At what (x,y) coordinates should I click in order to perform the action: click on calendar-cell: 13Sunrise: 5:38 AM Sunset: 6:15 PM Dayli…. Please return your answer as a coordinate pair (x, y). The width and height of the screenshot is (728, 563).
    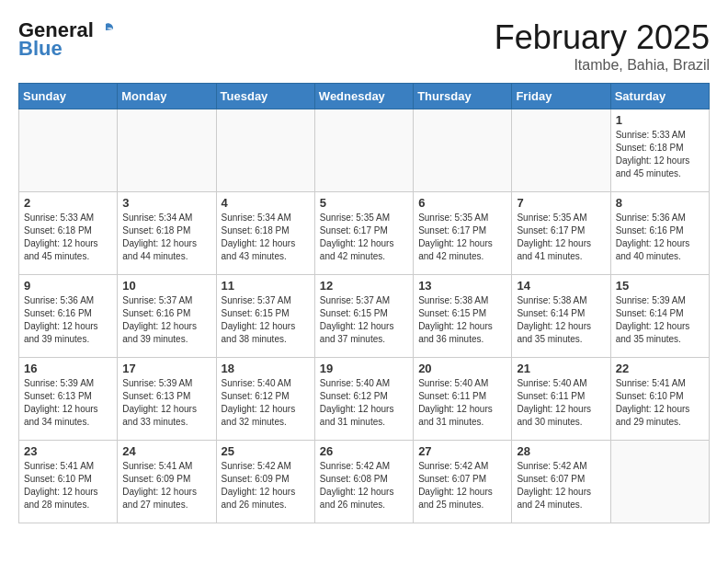
    Looking at the image, I should click on (463, 316).